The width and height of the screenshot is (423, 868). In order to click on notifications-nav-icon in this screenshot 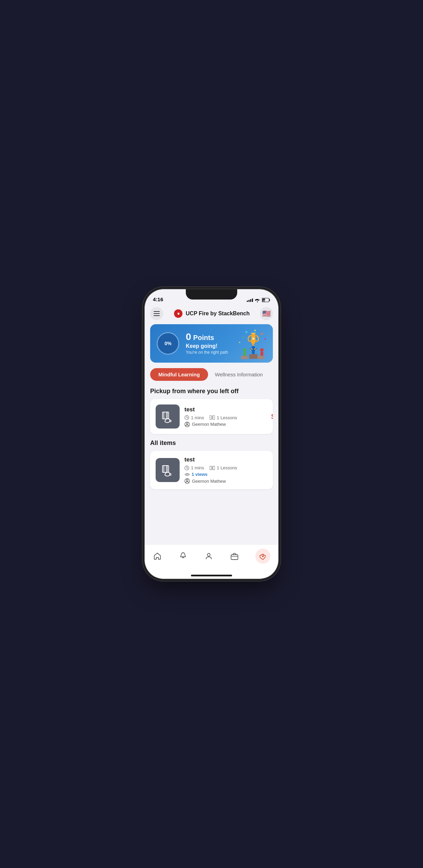, I will do `click(183, 556)`.